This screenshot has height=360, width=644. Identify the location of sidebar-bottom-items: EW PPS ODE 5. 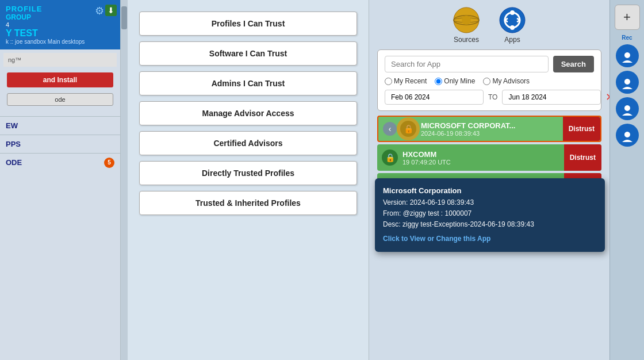
(60, 144).